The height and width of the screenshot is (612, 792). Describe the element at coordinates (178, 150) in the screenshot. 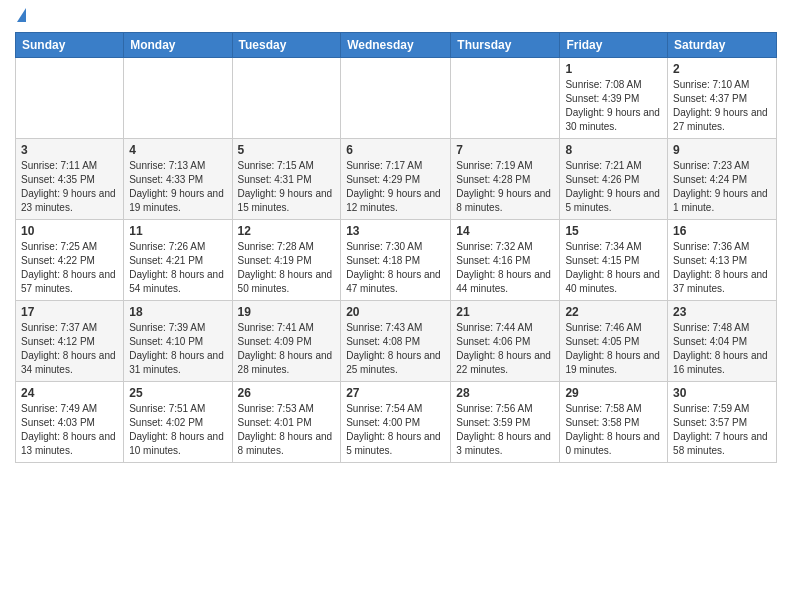

I see `day-number: 4` at that location.